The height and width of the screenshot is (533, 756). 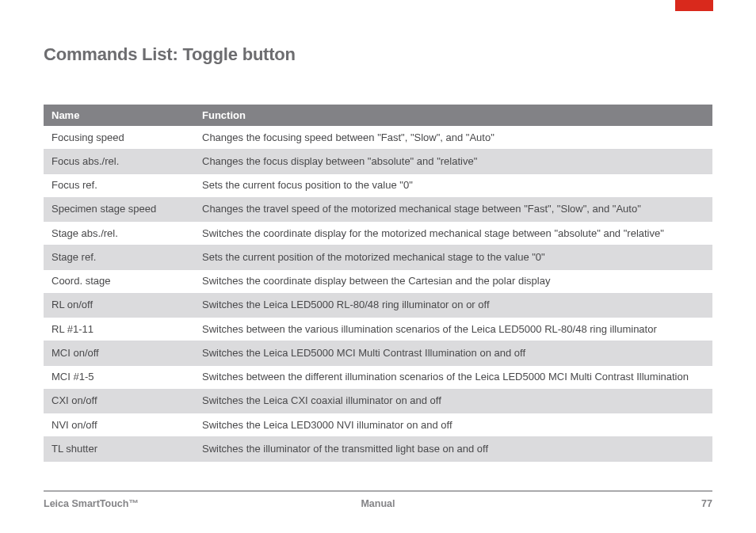 I want to click on footer-row: Leica SmartTouch™ Manual 77, so click(x=378, y=504).